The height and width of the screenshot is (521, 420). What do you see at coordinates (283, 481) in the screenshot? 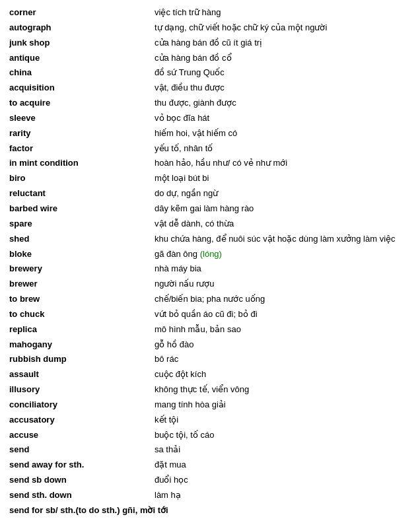
I see `definition-cell: đuổi học` at bounding box center [283, 481].